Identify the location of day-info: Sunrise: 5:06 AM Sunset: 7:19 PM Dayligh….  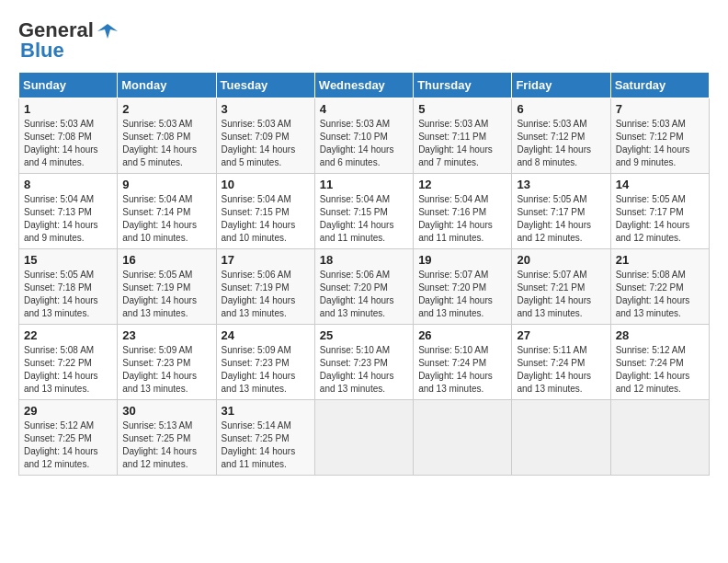
(266, 294).